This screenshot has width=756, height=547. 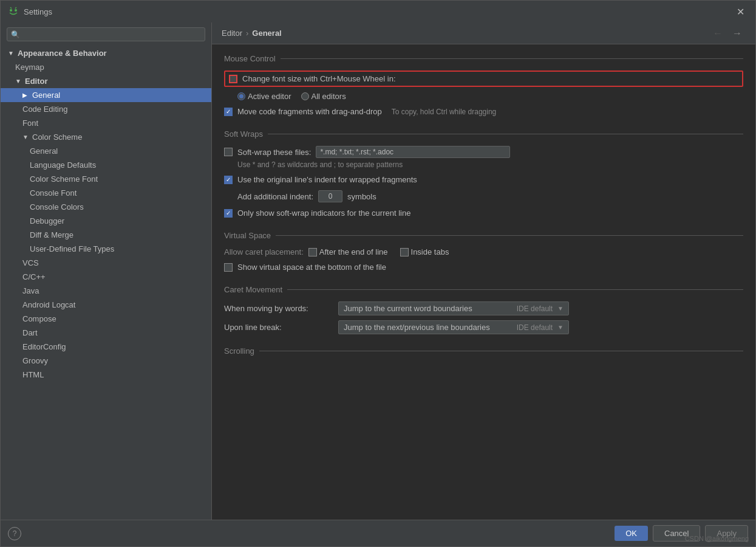 I want to click on search-box: 🔍, so click(x=106, y=34).